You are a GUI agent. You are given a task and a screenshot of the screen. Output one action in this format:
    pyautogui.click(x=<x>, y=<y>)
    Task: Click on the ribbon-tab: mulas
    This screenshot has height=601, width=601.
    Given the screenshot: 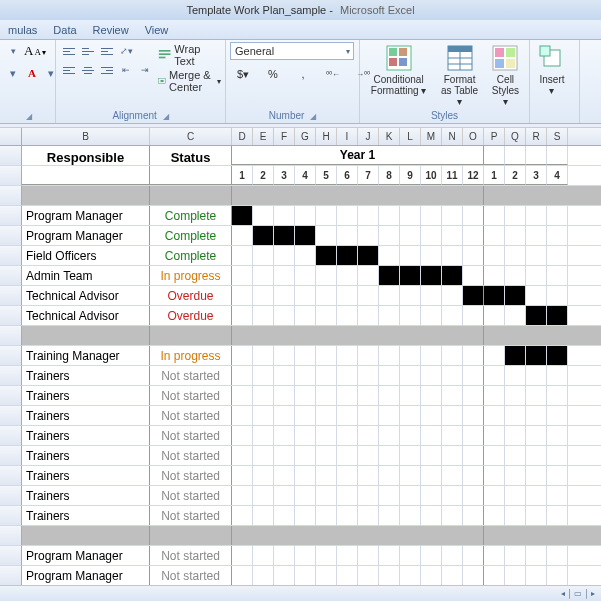 What is the action you would take?
    pyautogui.click(x=22, y=30)
    